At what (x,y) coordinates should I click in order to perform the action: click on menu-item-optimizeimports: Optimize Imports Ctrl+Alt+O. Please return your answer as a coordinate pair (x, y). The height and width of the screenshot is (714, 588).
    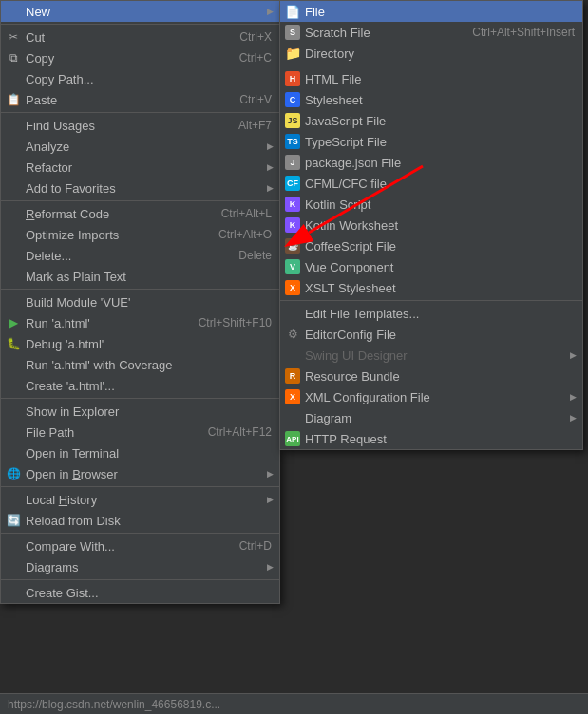
    Looking at the image, I should click on (141, 235).